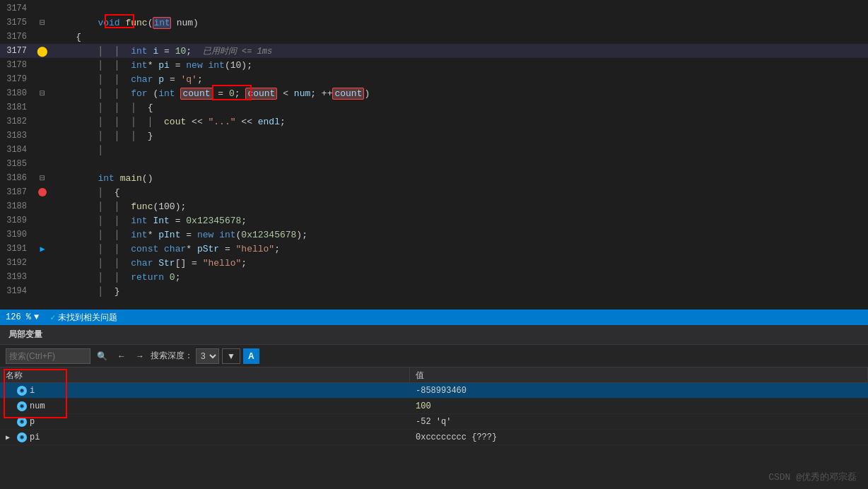 The height and width of the screenshot is (489, 868). What do you see at coordinates (10, 437) in the screenshot?
I see `expand-arrow: ▶` at bounding box center [10, 437].